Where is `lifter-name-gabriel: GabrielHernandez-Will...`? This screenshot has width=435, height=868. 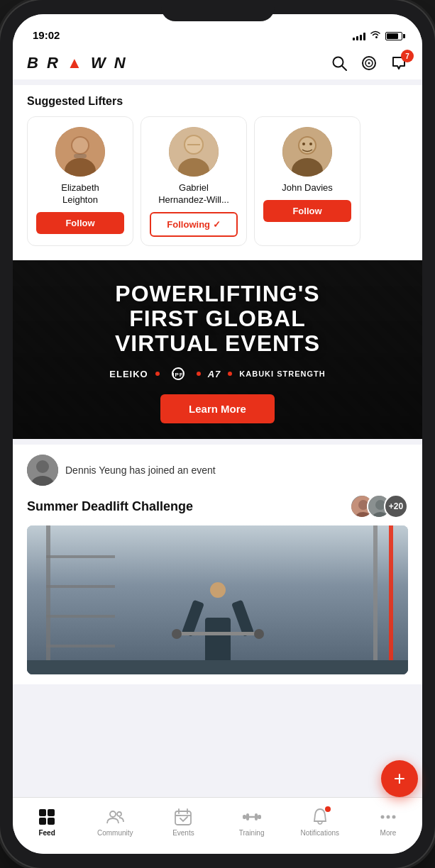 lifter-name-gabriel: GabrielHernandez-Will... is located at coordinates (194, 194).